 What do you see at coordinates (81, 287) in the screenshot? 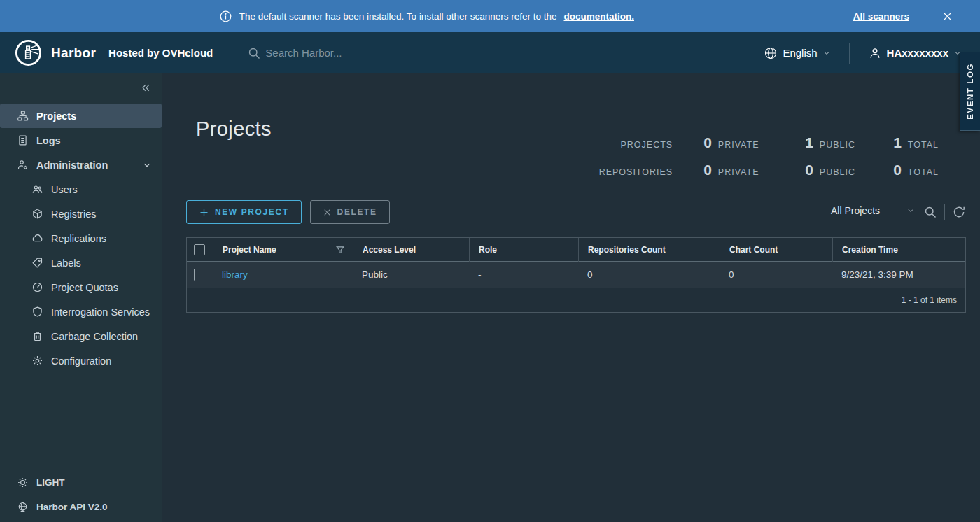
I see `sidebar-item-project-quotas: Project Quotas` at bounding box center [81, 287].